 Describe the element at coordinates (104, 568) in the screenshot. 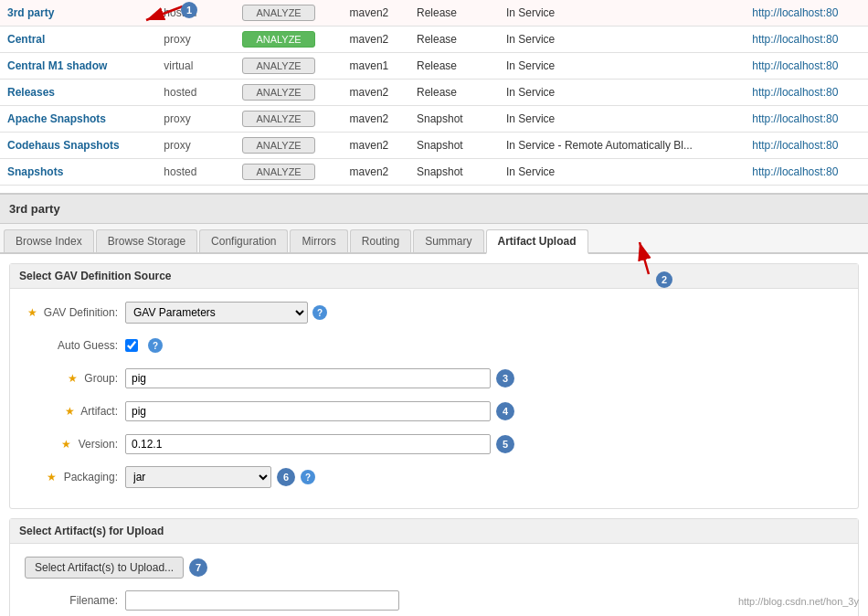

I see `upload-button: Select Artifact(s) to Upload...` at that location.